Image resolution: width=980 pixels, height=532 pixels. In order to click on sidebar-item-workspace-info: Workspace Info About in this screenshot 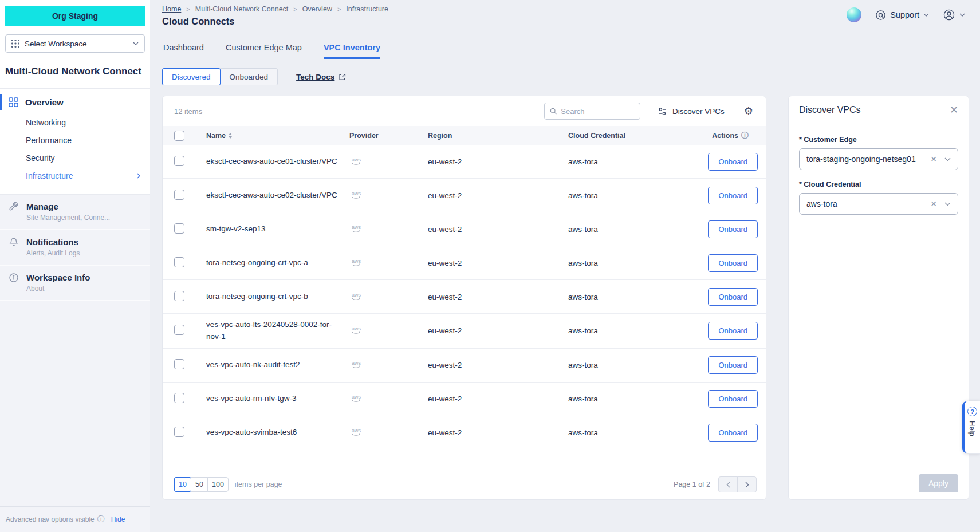, I will do `click(75, 283)`.